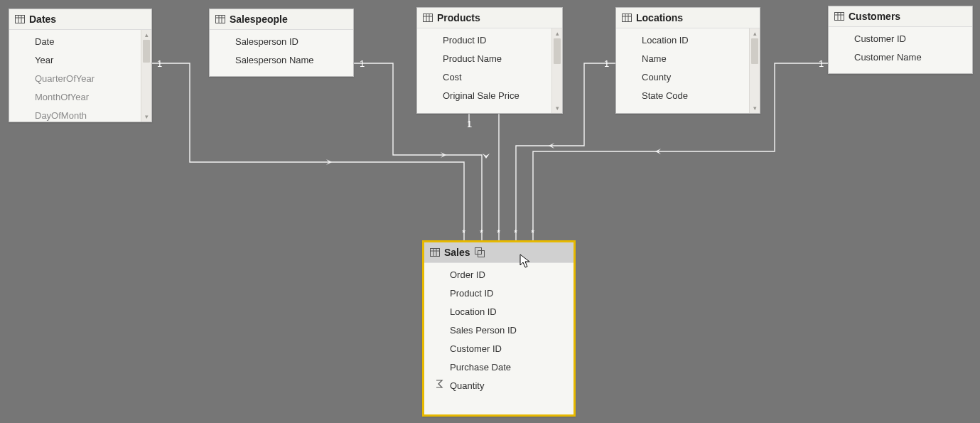 Image resolution: width=980 pixels, height=423 pixels. Describe the element at coordinates (499, 253) in the screenshot. I see `table-header: Sales` at that location.